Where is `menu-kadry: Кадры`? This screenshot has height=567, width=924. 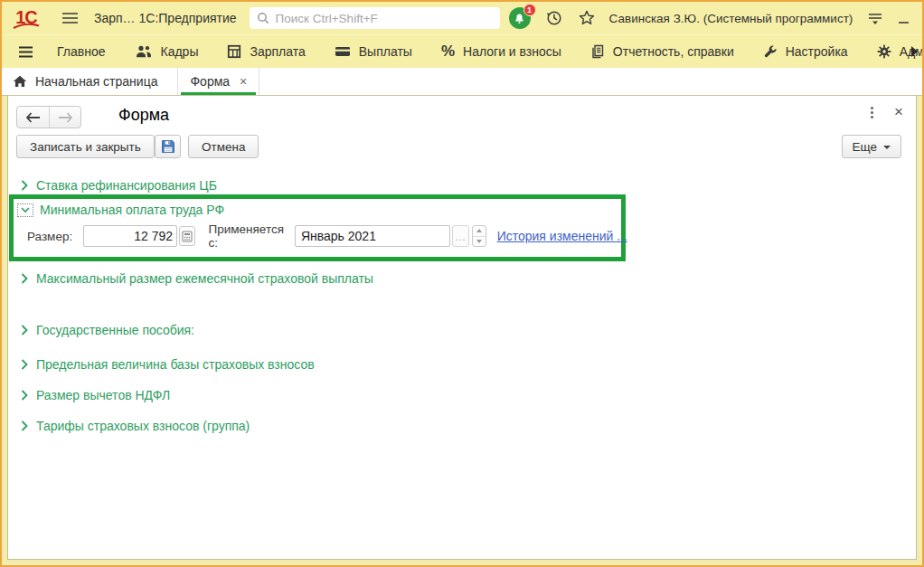
menu-kadry: Кадры is located at coordinates (166, 52).